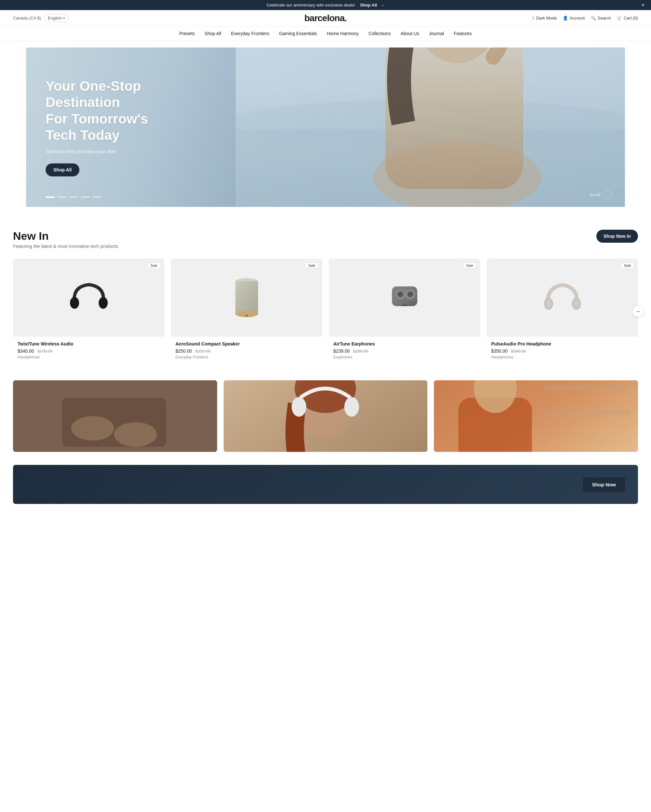 The width and height of the screenshot is (651, 812). I want to click on new-in-subtitle: Featuring the latest & most innovative t…, so click(66, 246).